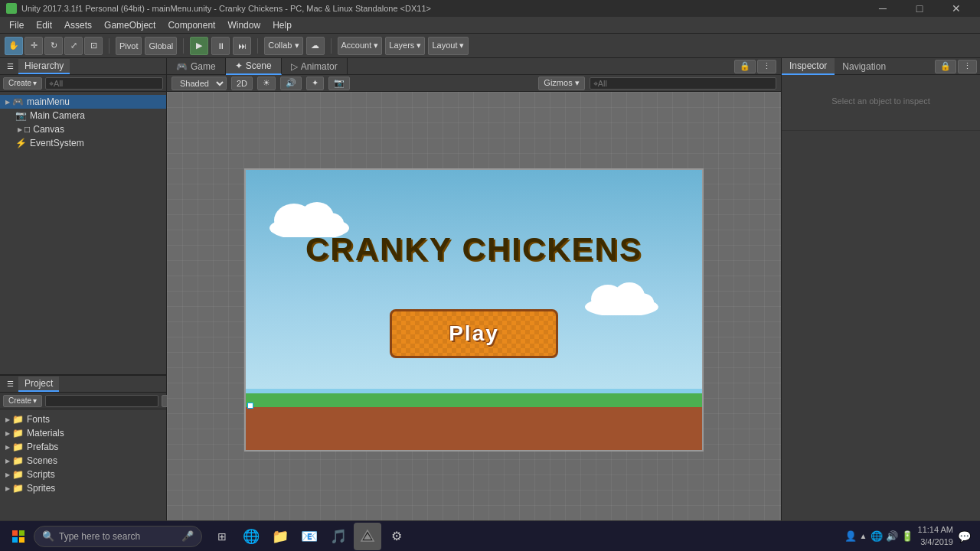 The height and width of the screenshot is (551, 980). Describe the element at coordinates (360, 46) in the screenshot. I see `account-button: Account ▾` at that location.